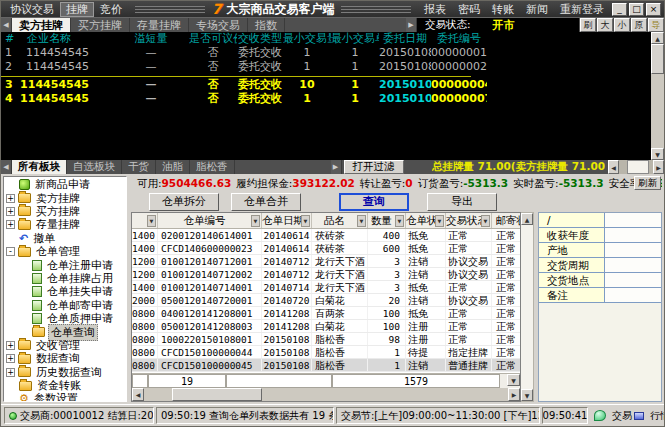  I want to click on sidebar-item-仓单挂牌占用: 仓单挂牌占用, so click(65, 278).